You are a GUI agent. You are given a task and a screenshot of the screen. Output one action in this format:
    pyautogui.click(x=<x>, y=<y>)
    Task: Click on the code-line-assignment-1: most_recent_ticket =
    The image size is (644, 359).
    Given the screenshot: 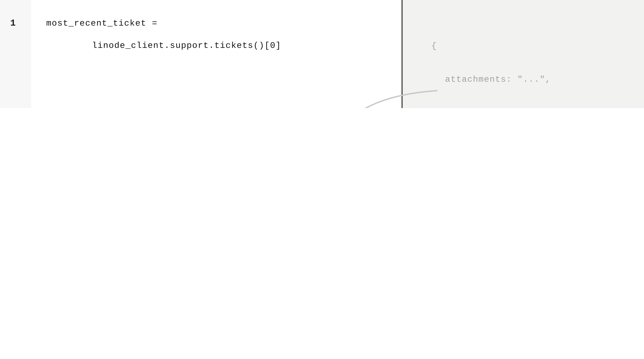 What is the action you would take?
    pyautogui.click(x=102, y=23)
    